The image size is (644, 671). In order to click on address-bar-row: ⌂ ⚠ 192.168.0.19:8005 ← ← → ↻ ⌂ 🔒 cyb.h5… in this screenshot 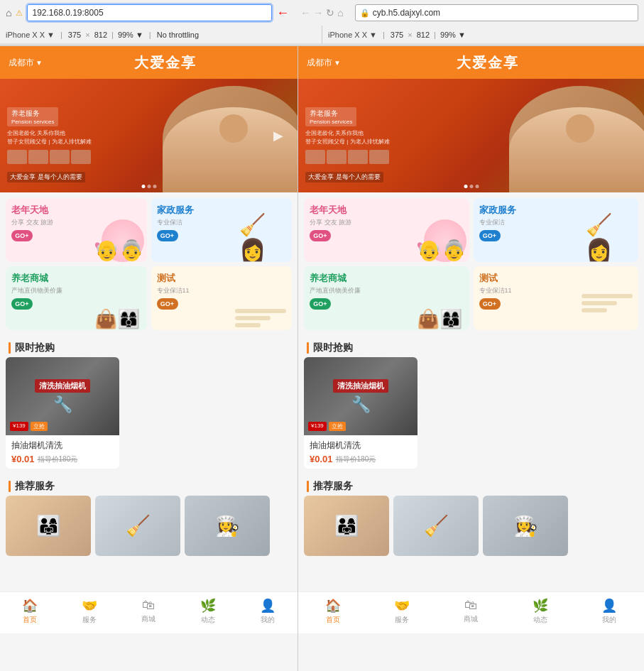, I will do `click(322, 13)`.